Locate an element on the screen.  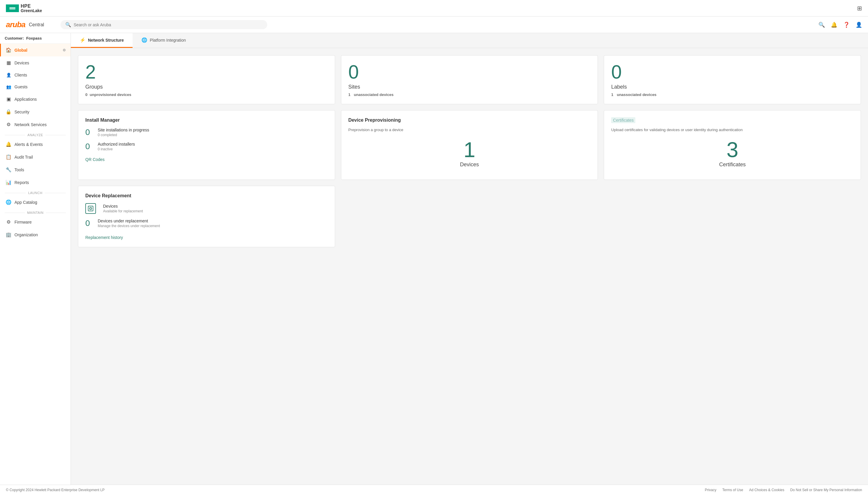
sidebar-item-alerts: 🔔 Alerts & Events is located at coordinates (35, 144).